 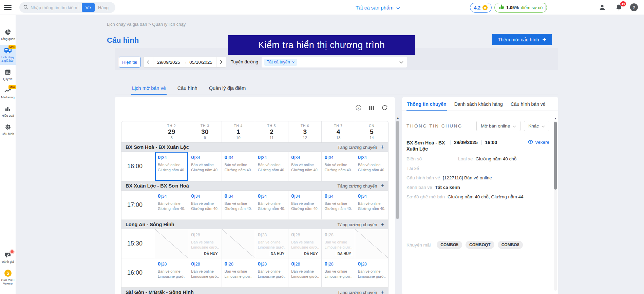 I want to click on sidebar-item-danh-gia: Đánh giá, so click(x=8, y=258).